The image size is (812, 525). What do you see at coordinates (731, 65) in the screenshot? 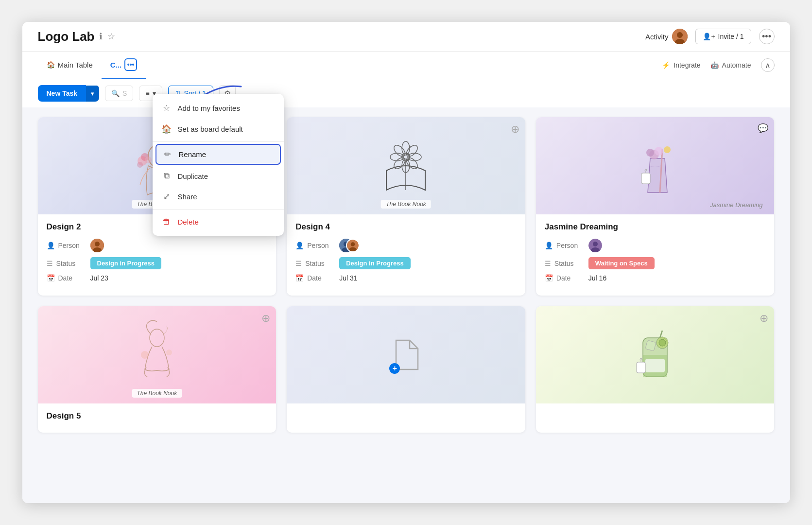
I see `automate-button: 🤖 Automate` at bounding box center [731, 65].